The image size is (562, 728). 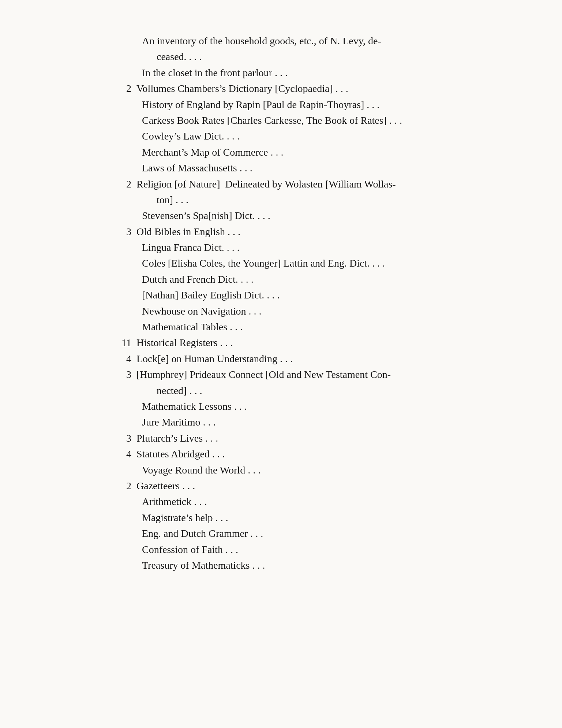 What do you see at coordinates (291, 486) in the screenshot?
I see `entry-text: Gazetteers . . .` at bounding box center [291, 486].